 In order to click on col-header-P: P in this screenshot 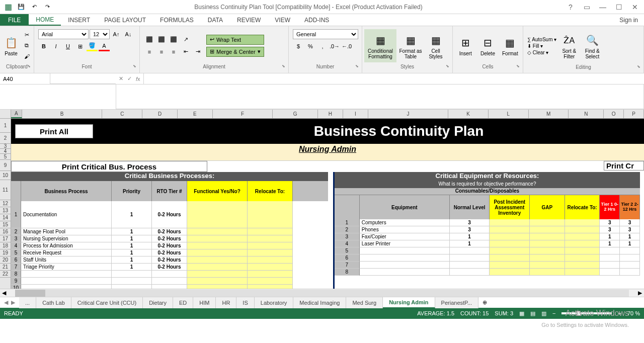, I will do `click(634, 114)`.